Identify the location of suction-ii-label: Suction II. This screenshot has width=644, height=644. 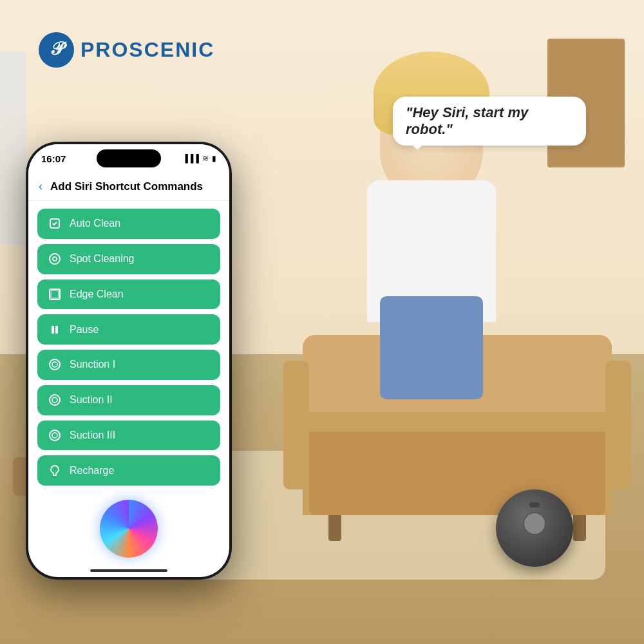
(91, 400).